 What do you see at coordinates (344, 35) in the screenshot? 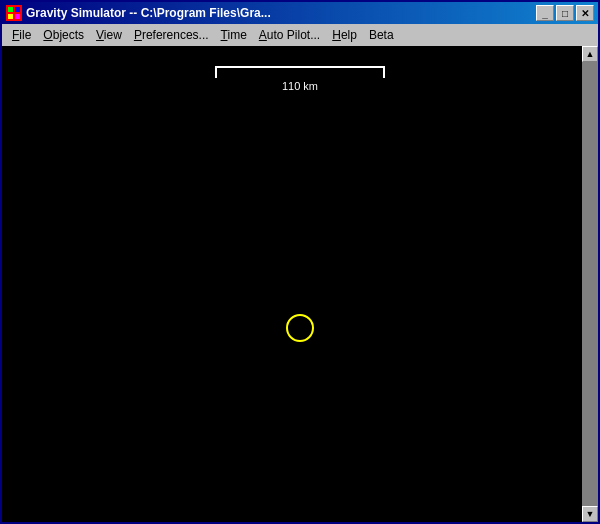
I see `menu-help: Help` at bounding box center [344, 35].